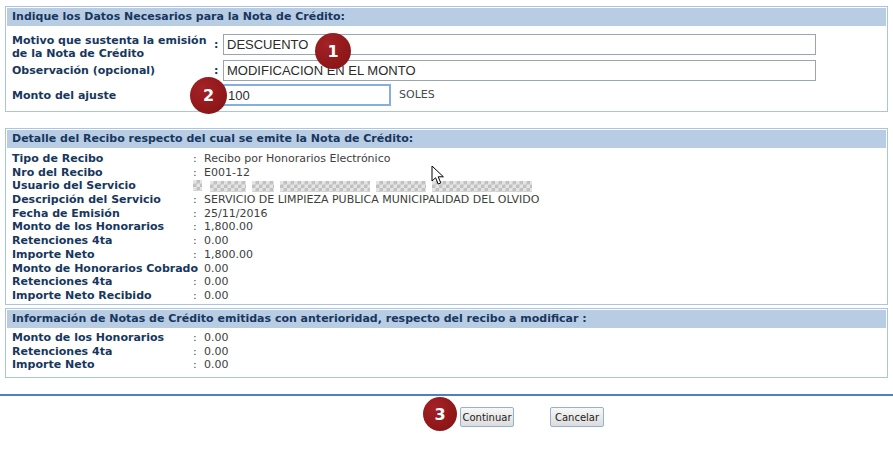 Image resolution: width=893 pixels, height=457 pixels. Describe the element at coordinates (102, 214) in the screenshot. I see `row-label: Fecha de Emisión` at that location.